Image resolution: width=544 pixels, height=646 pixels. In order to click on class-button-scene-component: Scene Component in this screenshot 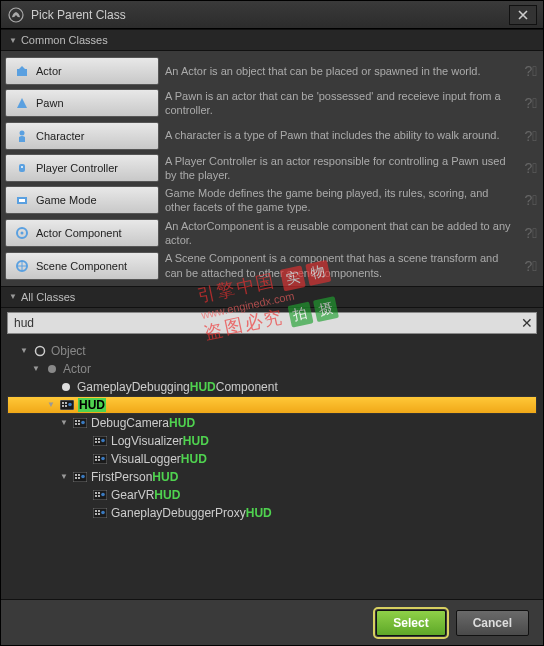, I will do `click(82, 266)`.